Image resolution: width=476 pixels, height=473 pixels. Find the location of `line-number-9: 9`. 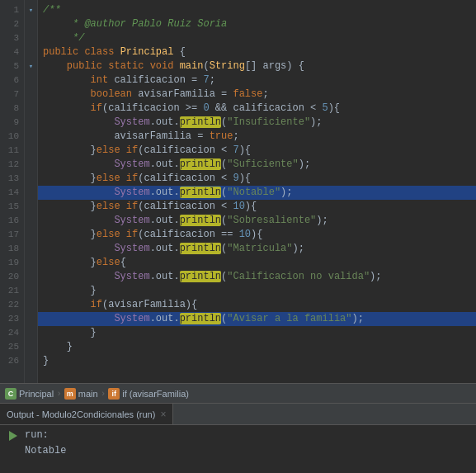

line-number-9: 9 is located at coordinates (12, 122).